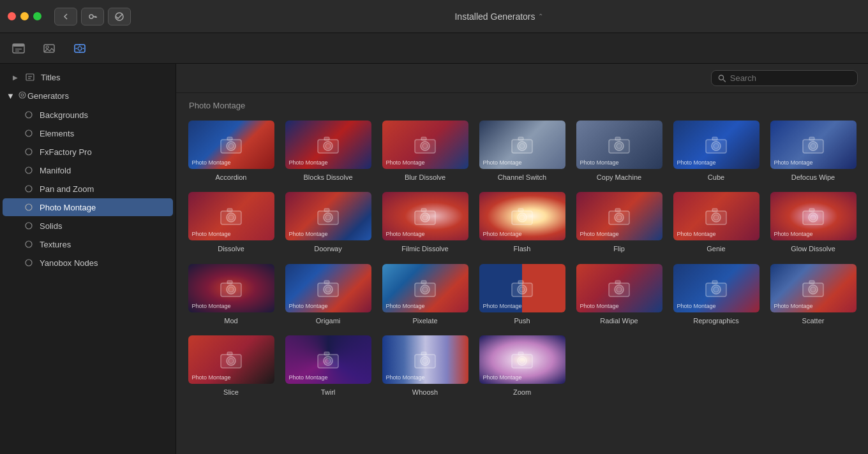  What do you see at coordinates (37, 17) in the screenshot?
I see `fullscreen-button` at bounding box center [37, 17].